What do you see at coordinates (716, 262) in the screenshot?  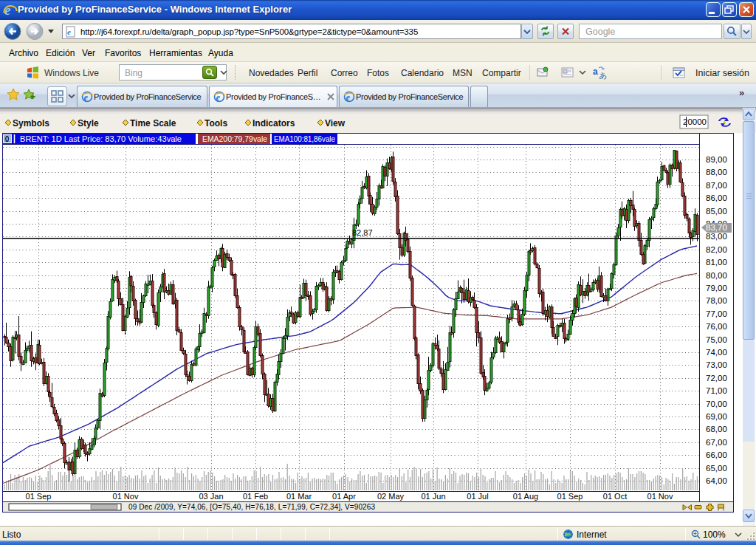 I see `svg-text: 81,00` at bounding box center [716, 262].